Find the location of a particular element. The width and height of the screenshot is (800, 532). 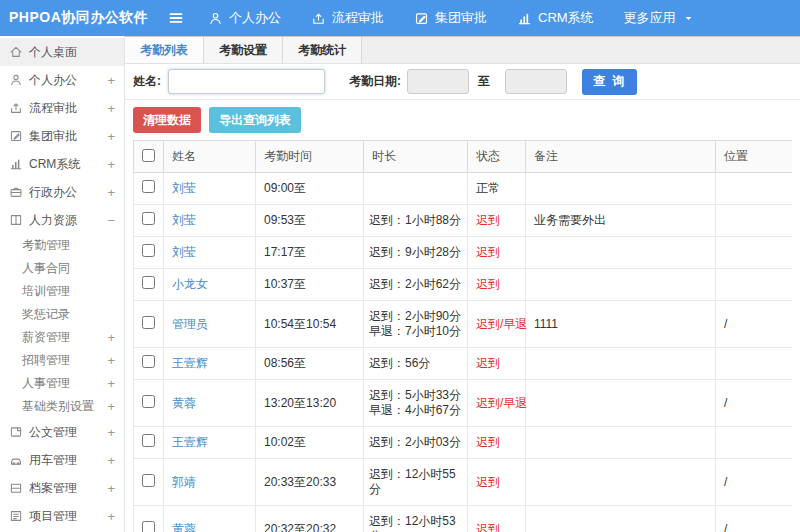

sidebar-subitem-salary-management: 薪资管理+ is located at coordinates (62, 338).